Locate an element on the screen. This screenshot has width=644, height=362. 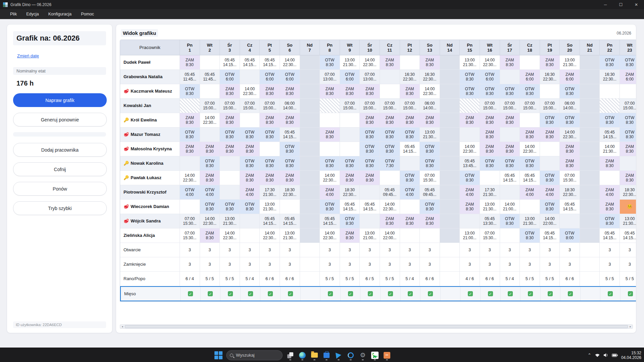
schedule-cell: 6 / 6 is located at coordinates (269, 279).